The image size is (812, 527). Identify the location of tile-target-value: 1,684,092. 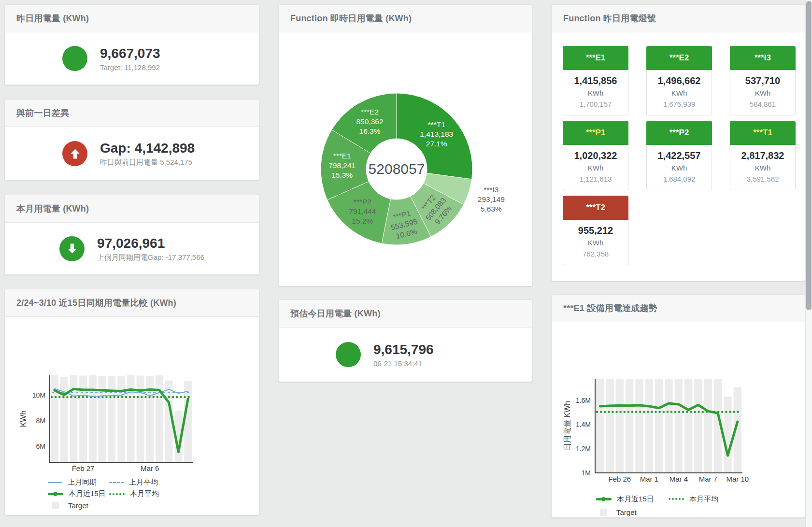
(679, 179).